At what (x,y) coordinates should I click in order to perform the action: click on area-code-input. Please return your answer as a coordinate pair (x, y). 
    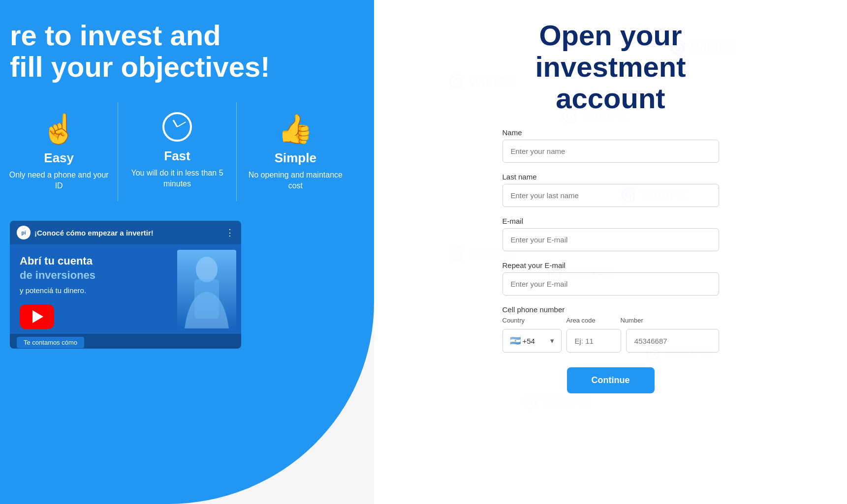
    Looking at the image, I should click on (594, 341).